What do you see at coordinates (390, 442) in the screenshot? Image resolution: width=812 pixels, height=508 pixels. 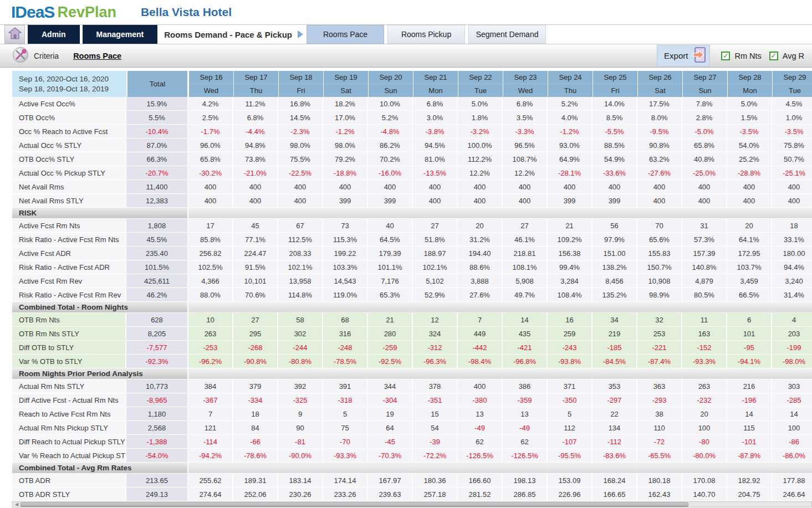 I see `cell-value: -45` at bounding box center [390, 442].